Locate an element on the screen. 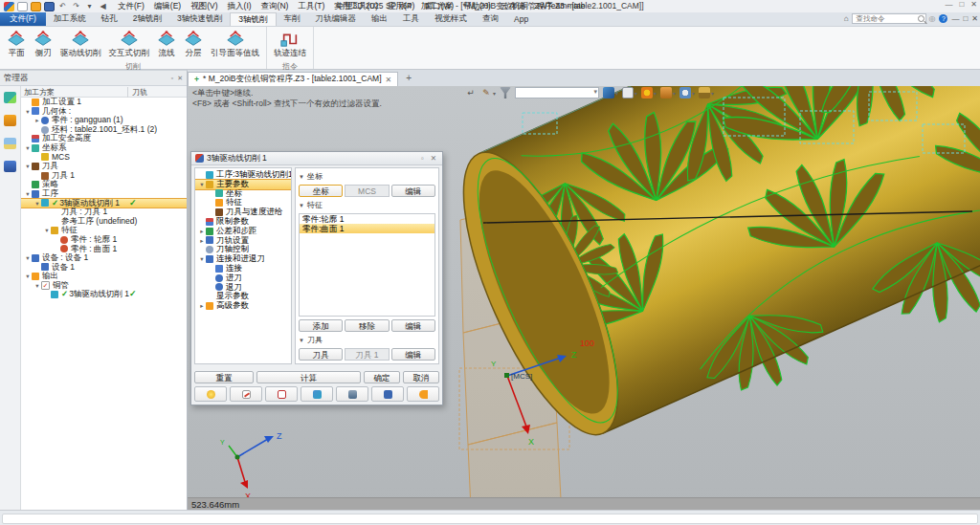 This screenshot has width=980, height=525. restore-icon: □ is located at coordinates (961, 4).